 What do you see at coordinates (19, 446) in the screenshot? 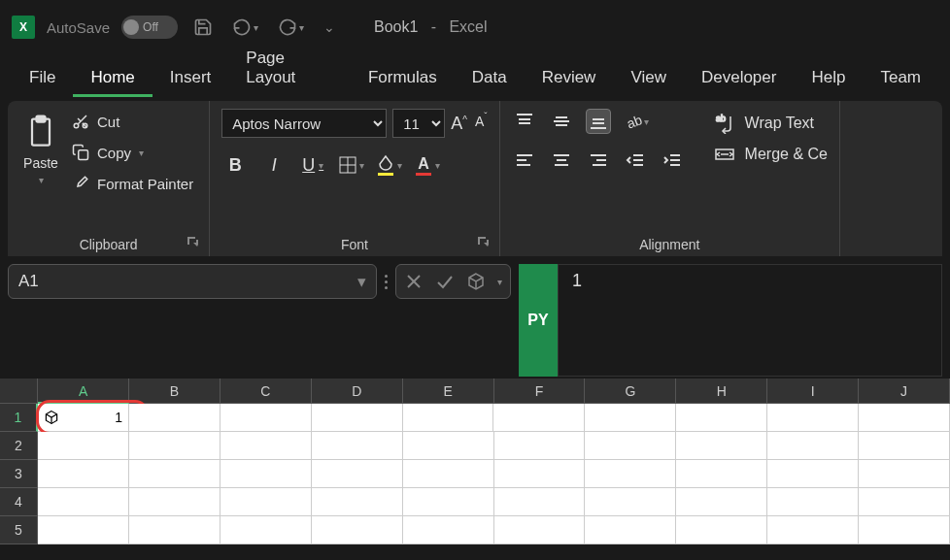
I see `row-header-2: 2` at bounding box center [19, 446].